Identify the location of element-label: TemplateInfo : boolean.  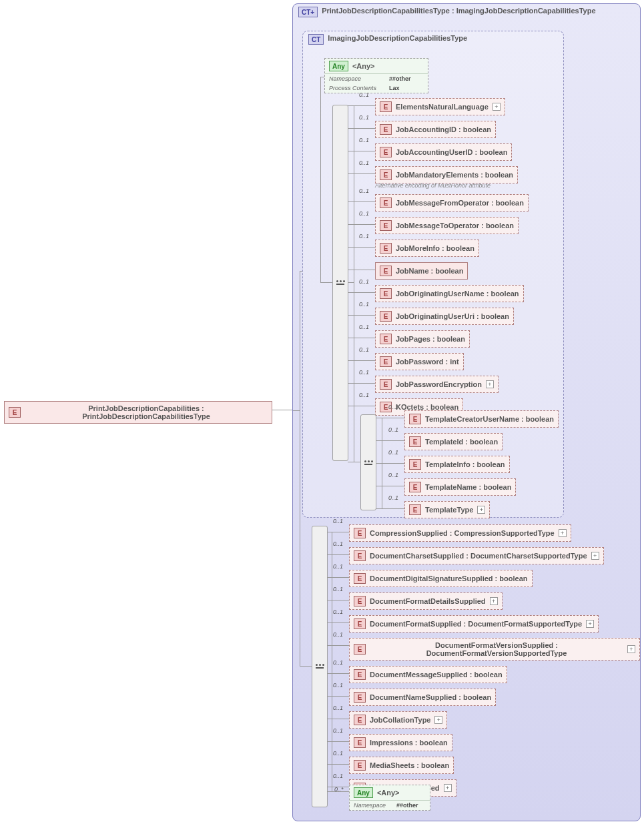
(465, 464).